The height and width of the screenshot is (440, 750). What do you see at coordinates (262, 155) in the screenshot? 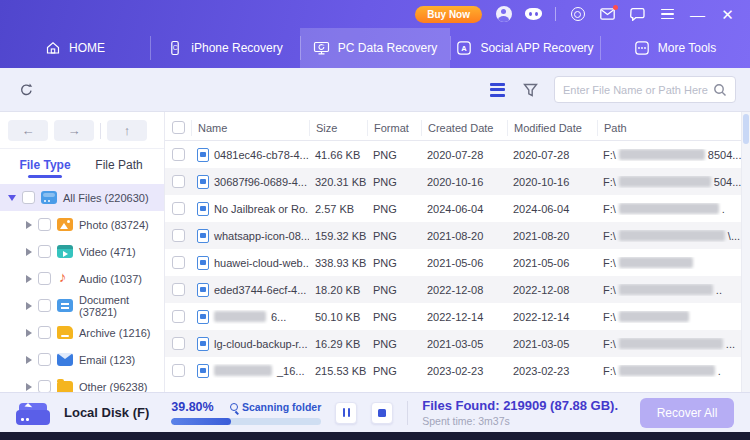
I see `file-name: 0481ec46-cb78-4...` at bounding box center [262, 155].